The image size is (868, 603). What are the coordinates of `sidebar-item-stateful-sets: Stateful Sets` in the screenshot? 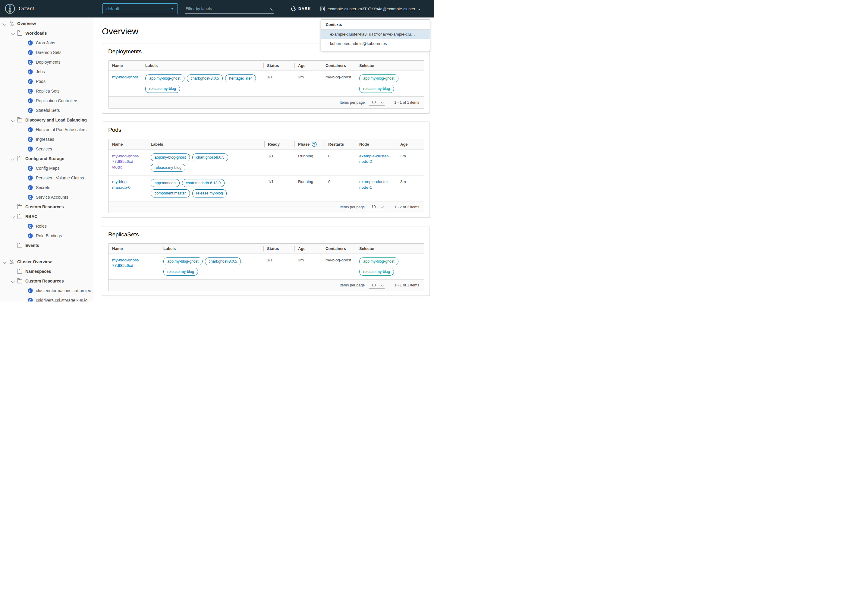 It's located at (47, 110).